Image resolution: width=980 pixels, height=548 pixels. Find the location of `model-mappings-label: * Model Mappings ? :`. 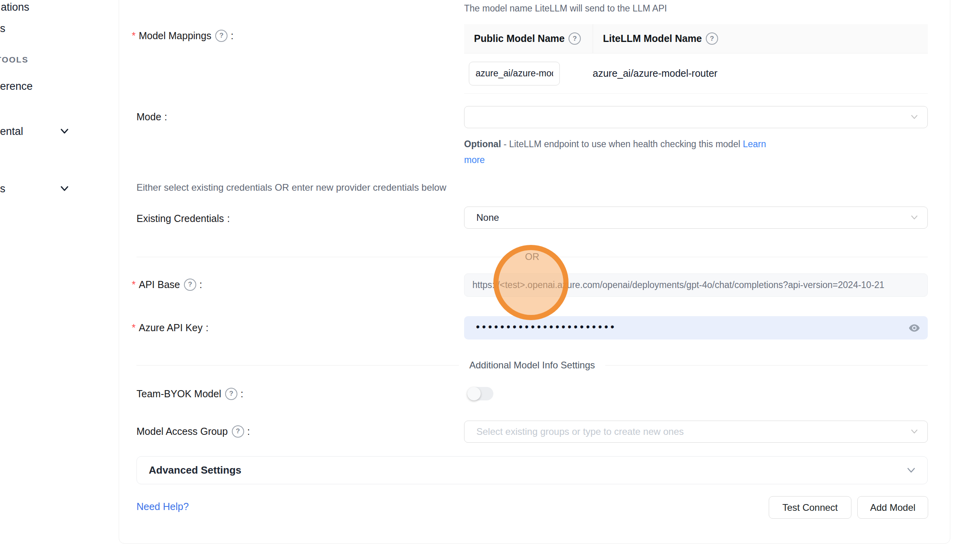

model-mappings-label: * Model Mappings ? : is located at coordinates (183, 36).